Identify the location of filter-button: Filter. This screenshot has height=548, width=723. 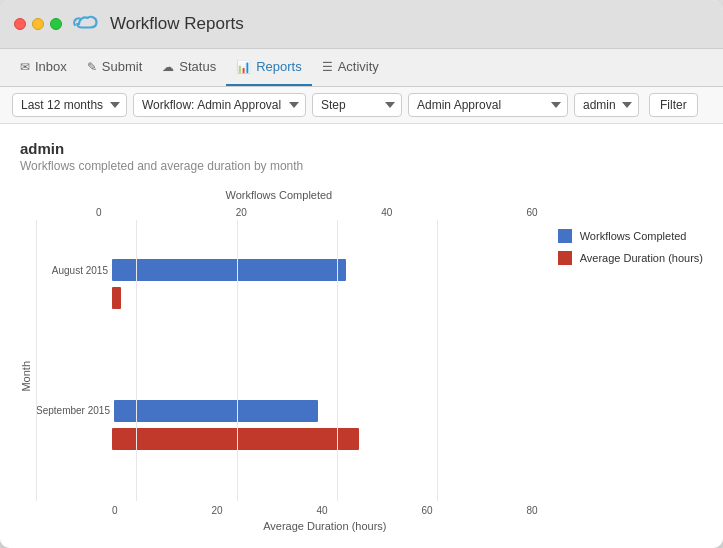
(674, 105).